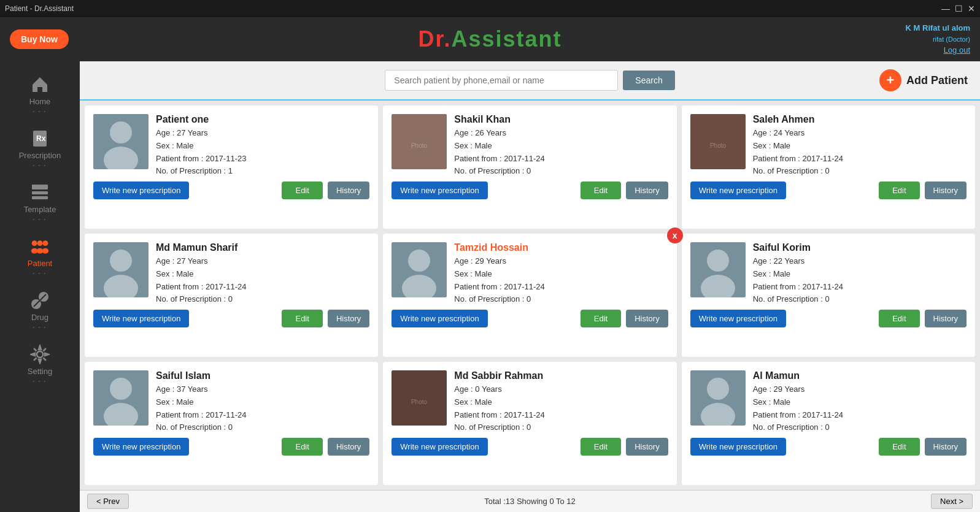  What do you see at coordinates (231, 296) in the screenshot?
I see `patient-card: Md Mamun SharifAge : 27 YearsSex : MaleP…` at bounding box center [231, 296].